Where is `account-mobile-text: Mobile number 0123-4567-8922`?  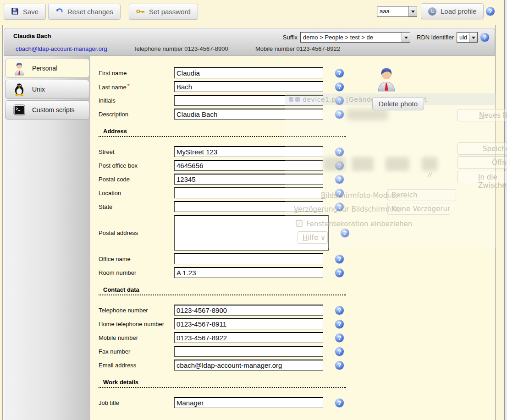
account-mobile-text: Mobile number 0123-4567-8922 is located at coordinates (298, 49).